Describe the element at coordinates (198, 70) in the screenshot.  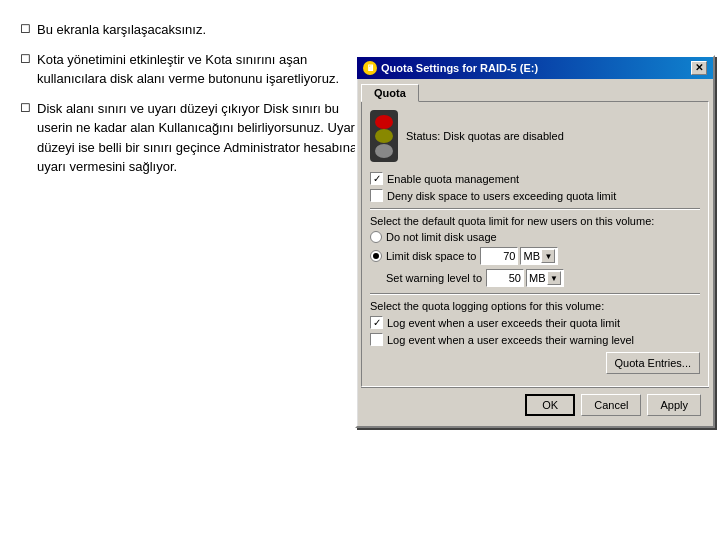
I see `bullet-text-2: Kota yönetimini etkinleştir ve Kota sını…` at that location.